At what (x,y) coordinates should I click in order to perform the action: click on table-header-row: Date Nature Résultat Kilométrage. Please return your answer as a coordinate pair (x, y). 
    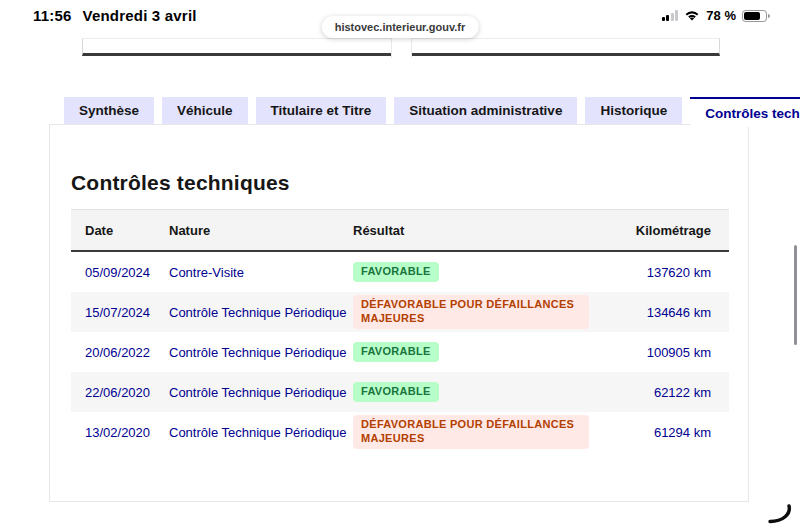
    Looking at the image, I should click on (400, 230).